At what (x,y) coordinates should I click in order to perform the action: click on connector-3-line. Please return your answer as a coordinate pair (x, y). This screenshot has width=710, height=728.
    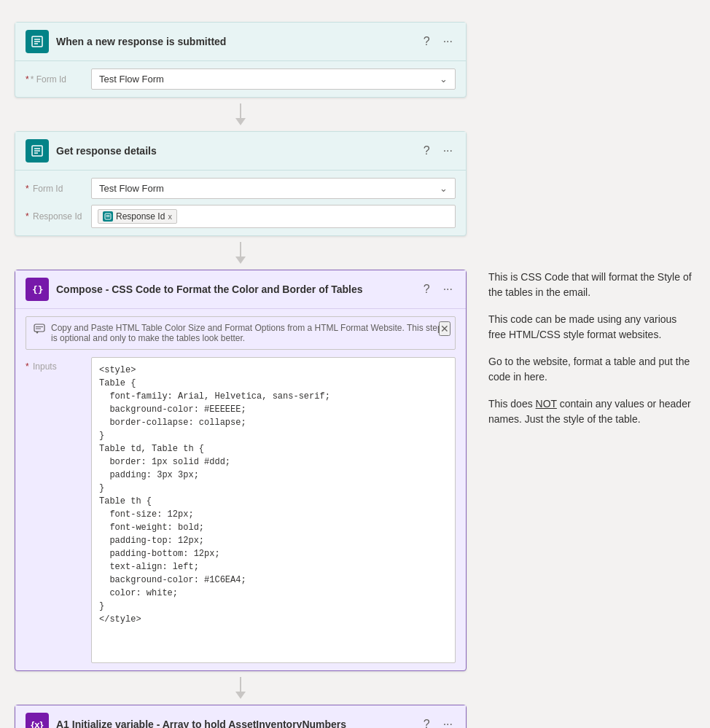
    Looking at the image, I should click on (241, 684).